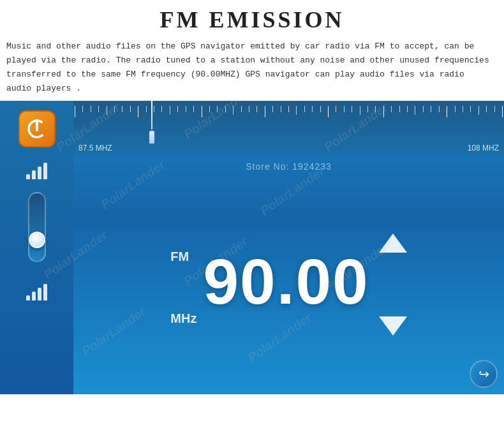  I want to click on signal-icon-top, so click(37, 170).